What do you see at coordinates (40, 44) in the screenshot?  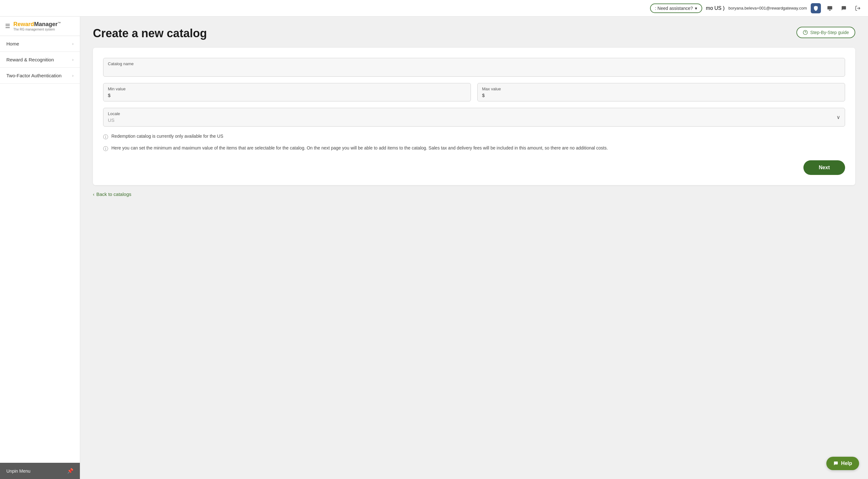 I see `sidebar-item-home: Home ›` at bounding box center [40, 44].